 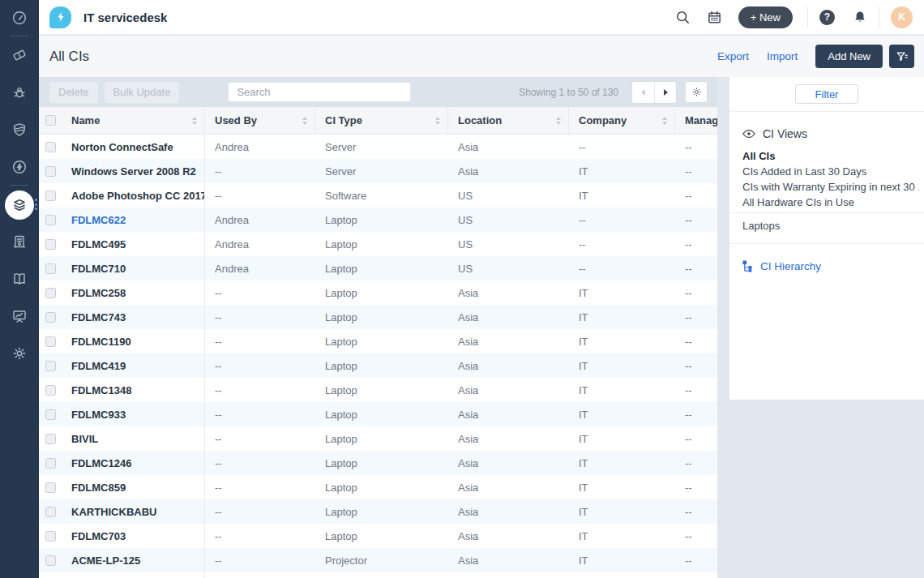 I want to click on view-item-added-last-30: CIs Added in Last 30 Days, so click(x=831, y=172).